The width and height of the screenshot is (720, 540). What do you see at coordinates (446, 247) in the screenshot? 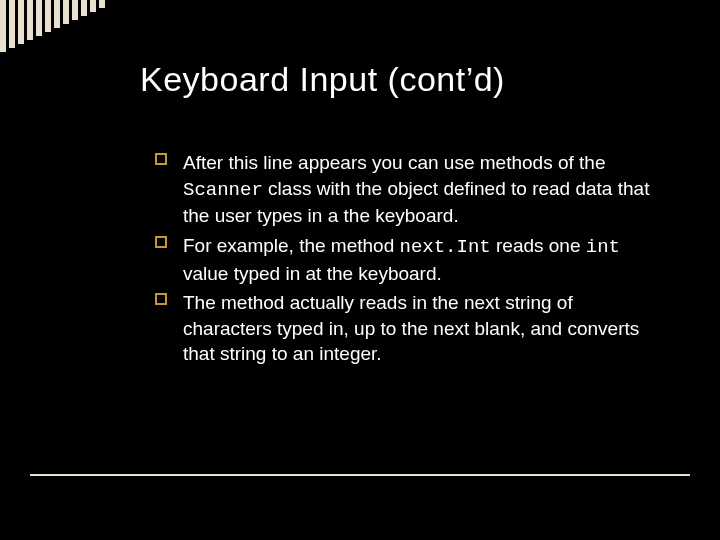
I see `code-span: next.Int` at bounding box center [446, 247].